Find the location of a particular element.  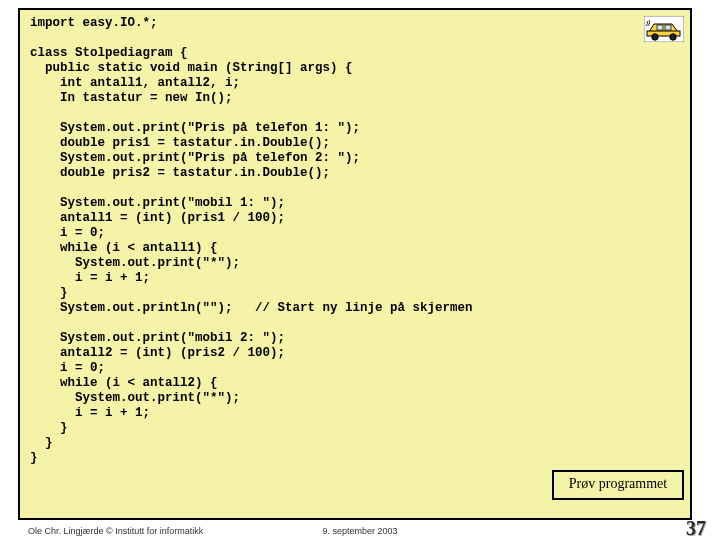

car-icon is located at coordinates (664, 29).